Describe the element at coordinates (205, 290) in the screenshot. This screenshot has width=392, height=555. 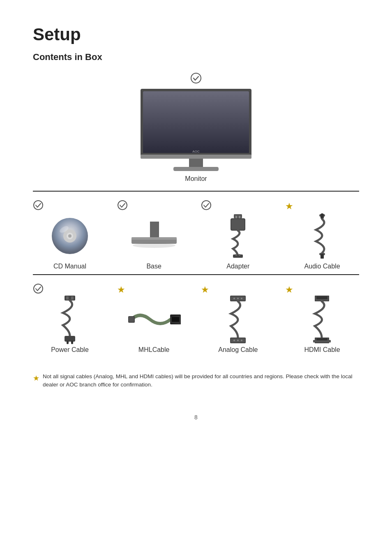
I see `analog-cable-star: ★` at that location.